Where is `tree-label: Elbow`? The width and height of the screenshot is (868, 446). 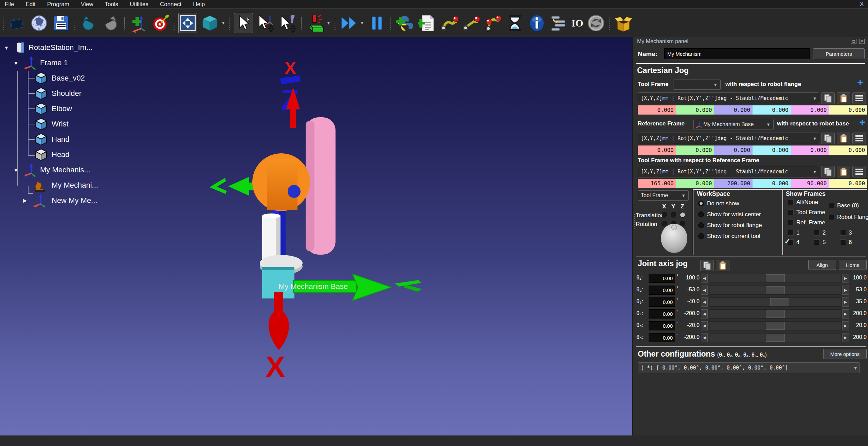 tree-label: Elbow is located at coordinates (62, 109).